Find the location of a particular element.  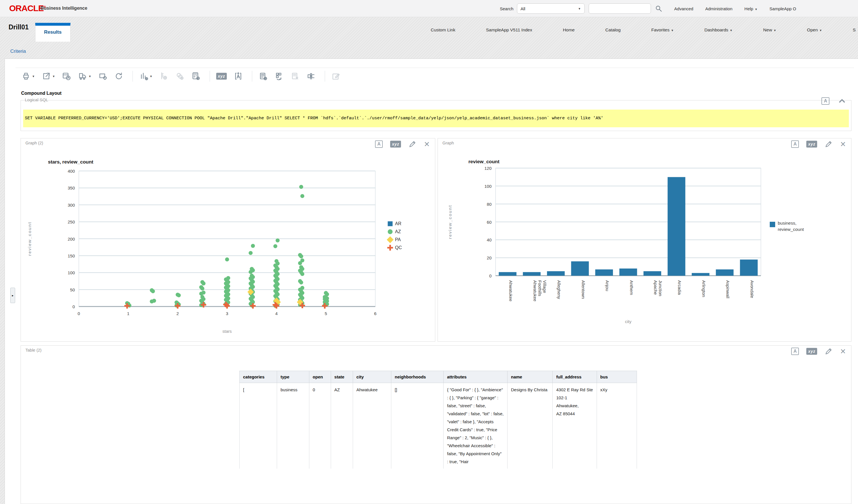

bar-Arlington is located at coordinates (701, 274).